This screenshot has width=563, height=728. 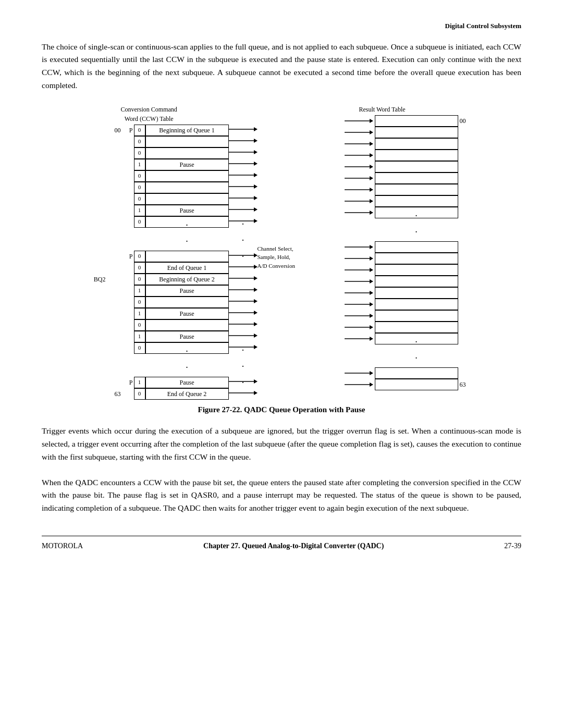 I want to click on arrow-row: ..., so click(x=286, y=364).